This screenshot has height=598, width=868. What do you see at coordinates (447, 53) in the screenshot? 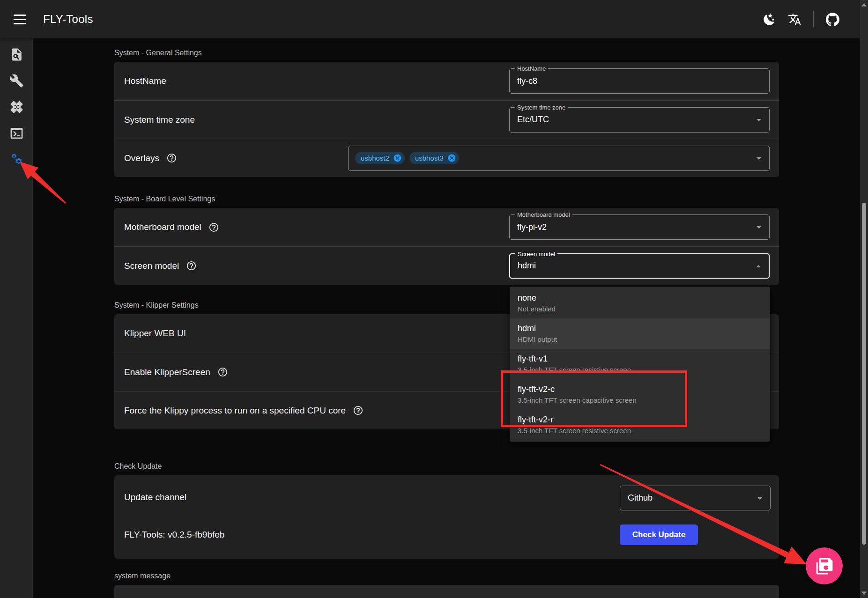
I see `section-header-general: System - General Settings` at bounding box center [447, 53].